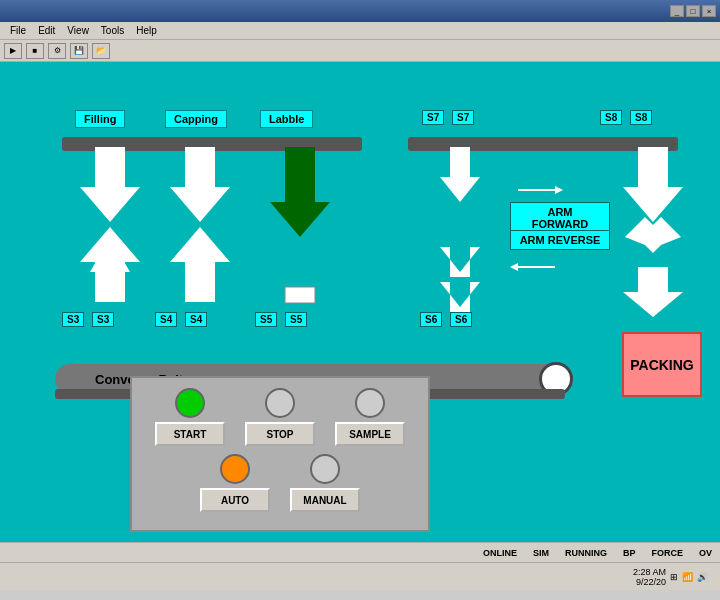 The width and height of the screenshot is (720, 600). I want to click on menu-bar: File Edit View Tools Help, so click(360, 31).